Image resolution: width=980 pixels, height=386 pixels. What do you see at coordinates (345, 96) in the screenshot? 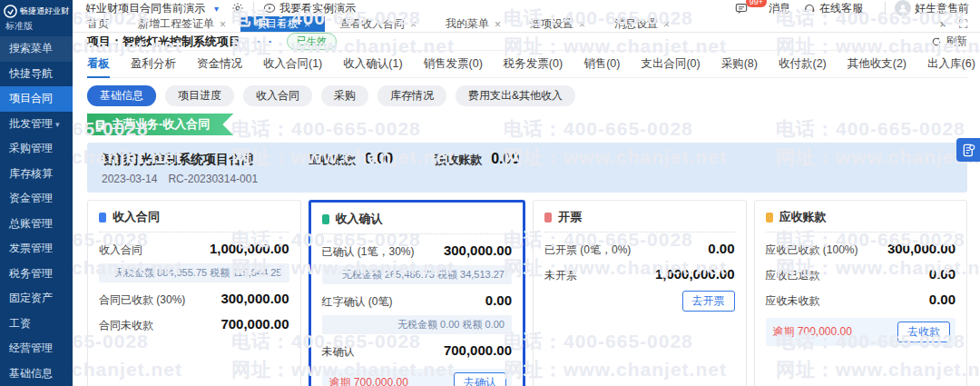
I see `pill-purchase: 采购` at bounding box center [345, 96].